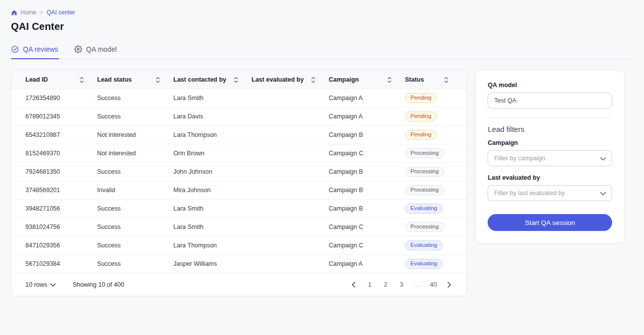 This screenshot has width=644, height=335. I want to click on page-number-button: 1, so click(370, 285).